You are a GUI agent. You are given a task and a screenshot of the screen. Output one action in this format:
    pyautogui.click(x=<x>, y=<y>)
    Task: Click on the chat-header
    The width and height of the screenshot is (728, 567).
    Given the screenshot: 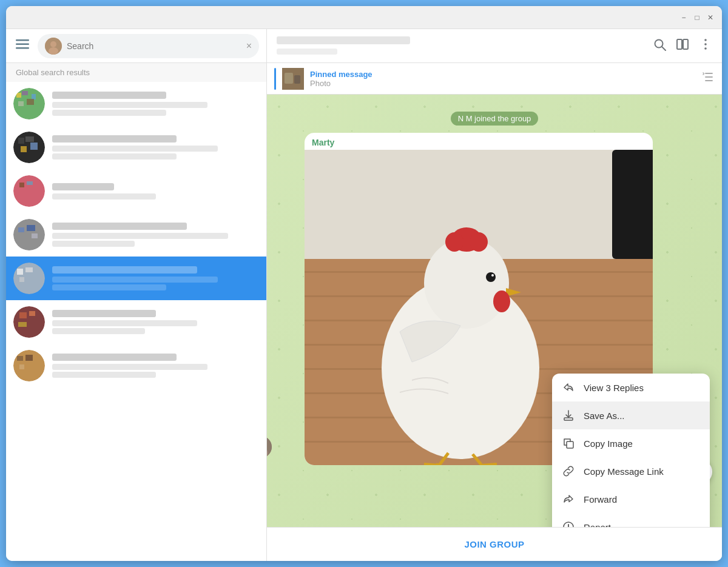 What is the action you would take?
    pyautogui.click(x=494, y=46)
    